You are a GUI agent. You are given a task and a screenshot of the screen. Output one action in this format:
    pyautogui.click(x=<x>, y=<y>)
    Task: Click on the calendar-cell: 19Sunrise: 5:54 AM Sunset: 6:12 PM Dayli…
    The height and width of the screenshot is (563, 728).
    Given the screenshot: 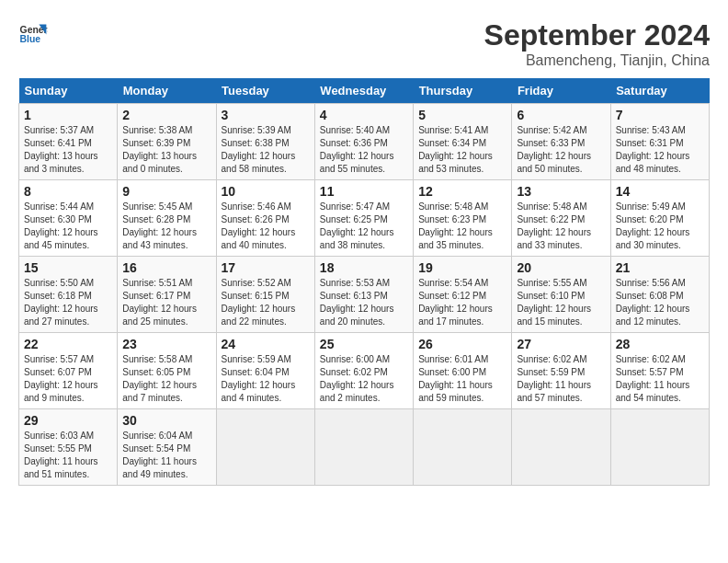 What is the action you would take?
    pyautogui.click(x=463, y=294)
    